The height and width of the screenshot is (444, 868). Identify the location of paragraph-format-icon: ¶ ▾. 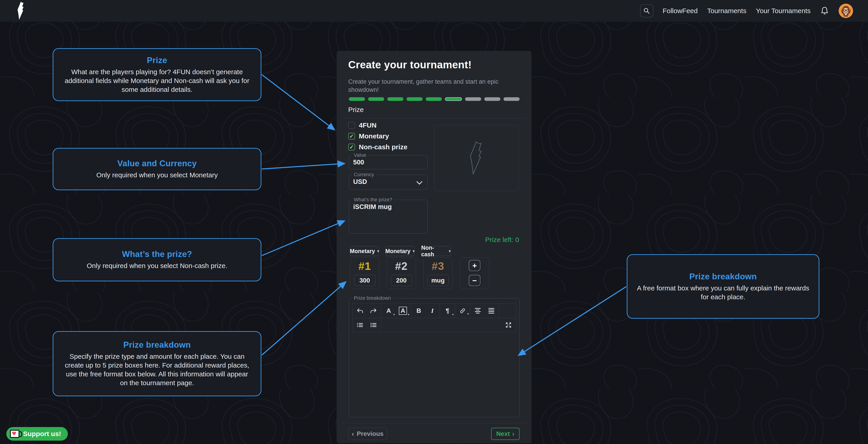
(447, 311).